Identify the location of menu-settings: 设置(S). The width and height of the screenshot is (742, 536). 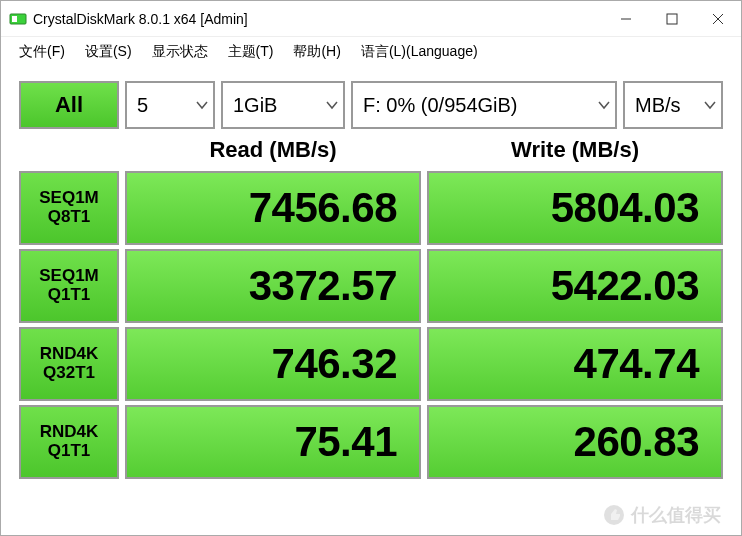
(108, 52).